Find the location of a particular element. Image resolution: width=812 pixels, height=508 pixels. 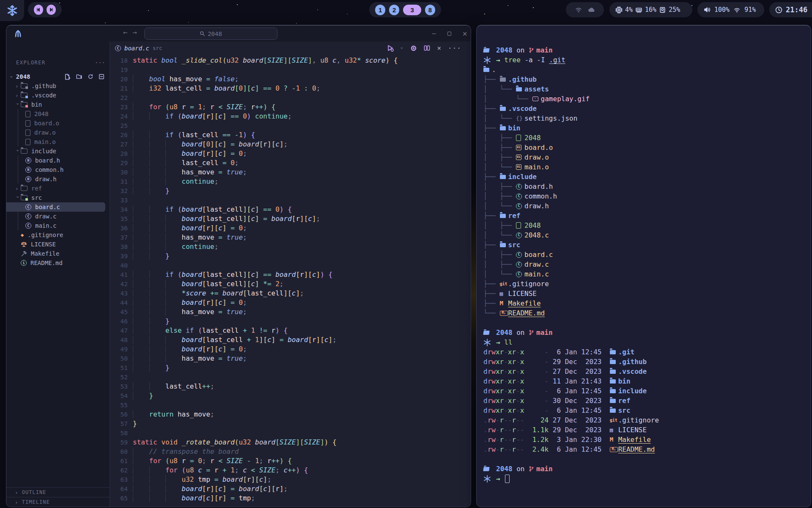

code-line: 53 last_cell++; is located at coordinates (290, 387).